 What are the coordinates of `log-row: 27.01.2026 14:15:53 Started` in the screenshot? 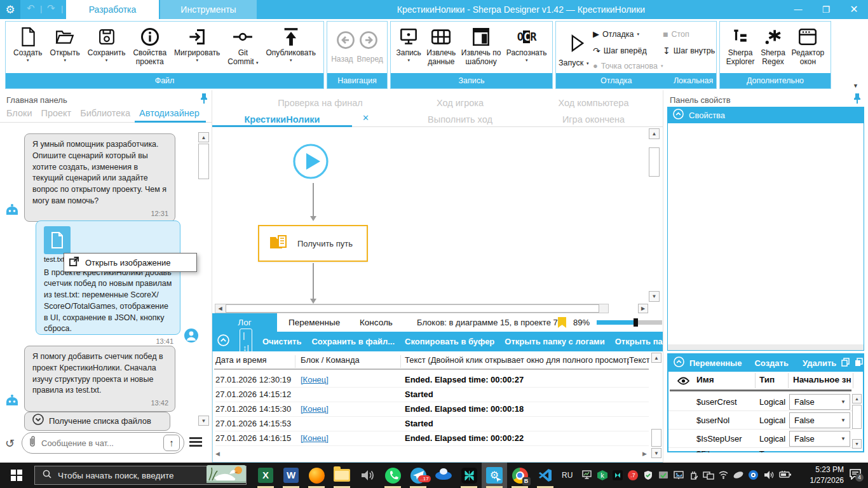 It's located at (432, 424).